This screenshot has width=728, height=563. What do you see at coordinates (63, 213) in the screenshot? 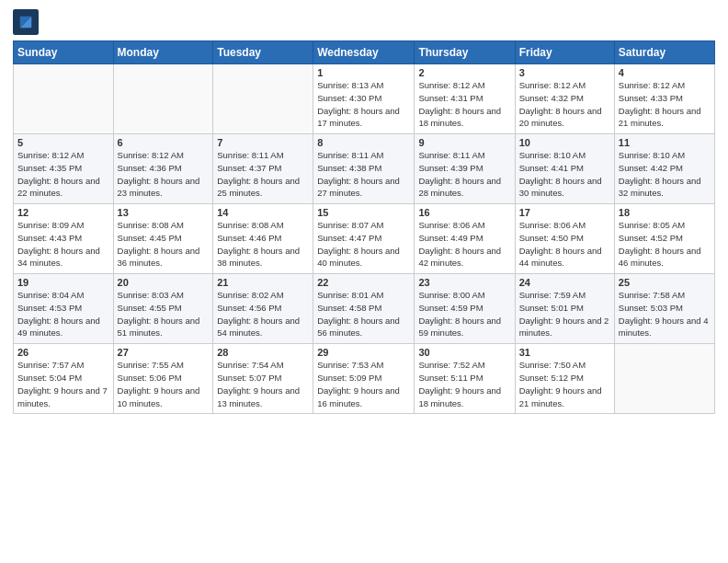
I see `day-number: 12` at bounding box center [63, 213].